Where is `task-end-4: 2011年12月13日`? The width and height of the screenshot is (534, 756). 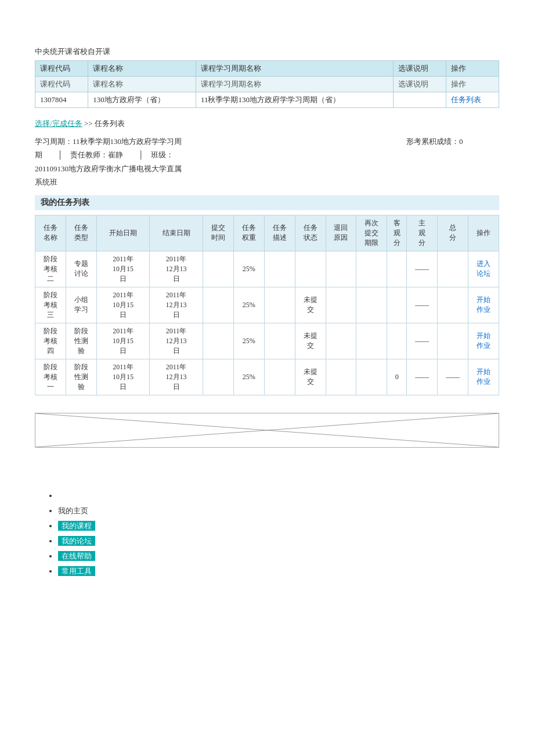
task-end-4: 2011年12月13日 is located at coordinates (176, 377).